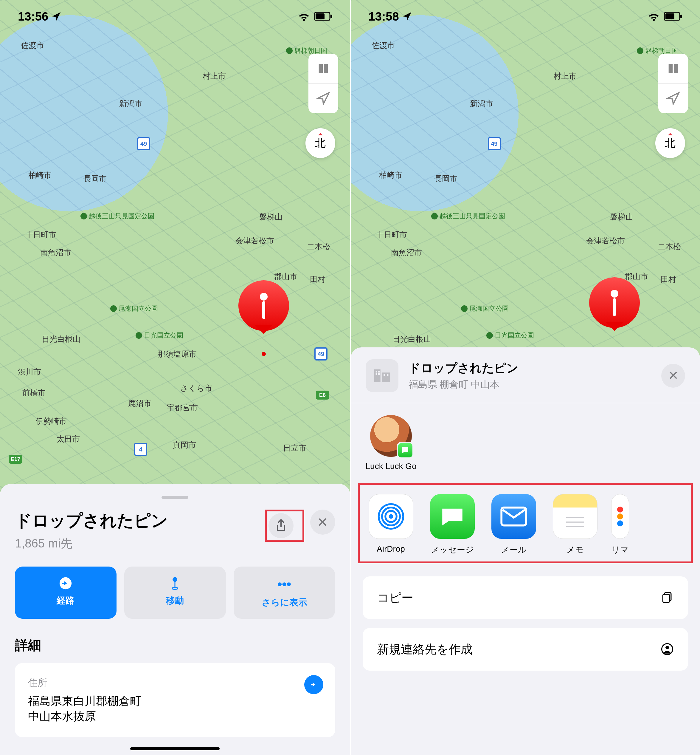 Image resolution: width=700 pixels, height=755 pixels. What do you see at coordinates (514, 525) in the screenshot?
I see `share-app-mail: メール` at bounding box center [514, 525].